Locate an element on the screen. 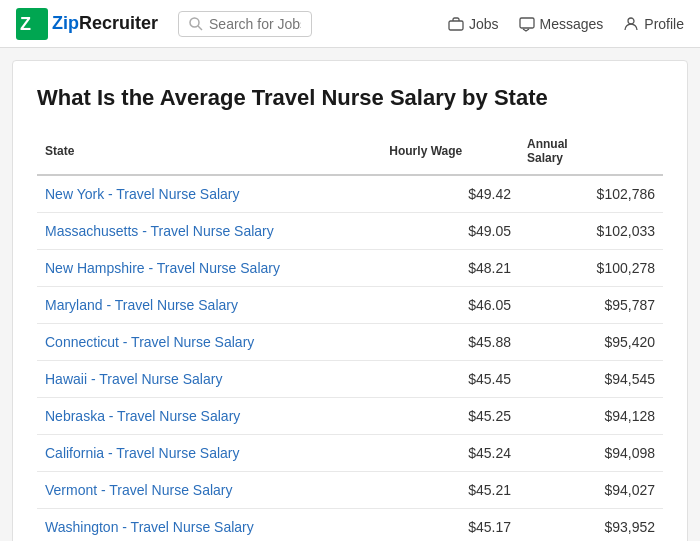  cell-state: Maryland - Travel Nurse Salary is located at coordinates (209, 304).